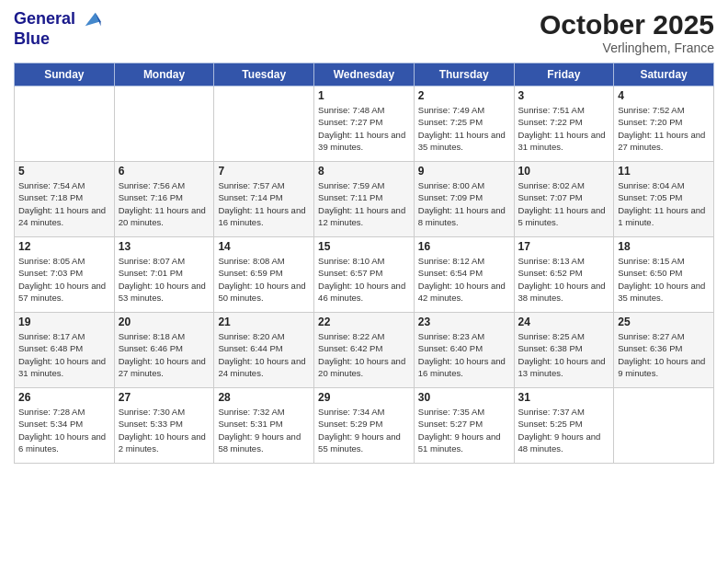 The width and height of the screenshot is (728, 563). Describe the element at coordinates (265, 275) in the screenshot. I see `day-cell-2-2: 14Sunrise: 8:08 AM Sunset: 6:59 PM Dayli…` at that location.